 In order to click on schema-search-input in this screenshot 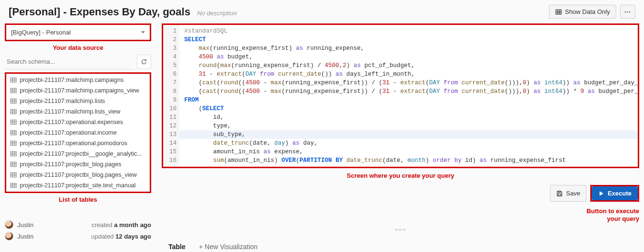, I will do `click(69, 62)`.